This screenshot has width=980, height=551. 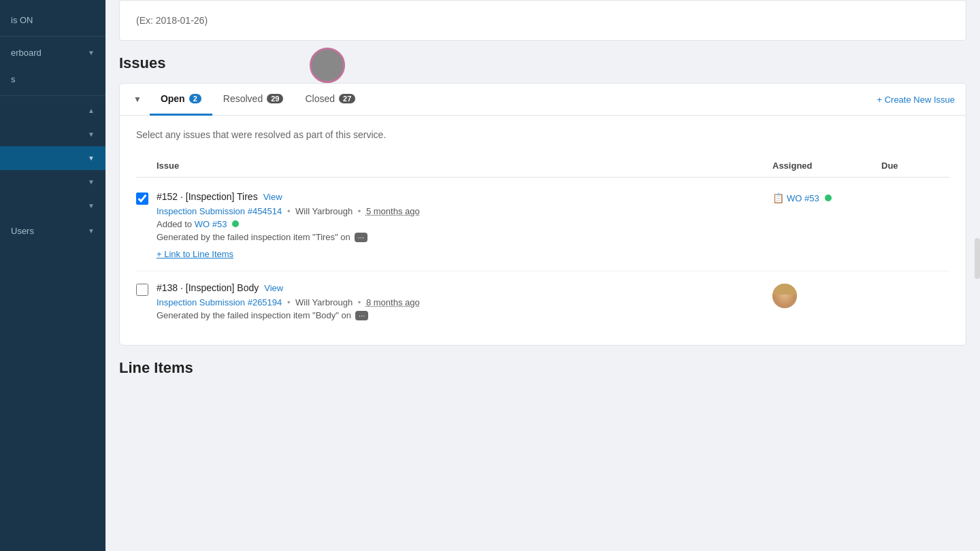 What do you see at coordinates (464, 302) in the screenshot?
I see `issue-2-meta: Inspection Submission #265194 • Will Yar…` at bounding box center [464, 302].